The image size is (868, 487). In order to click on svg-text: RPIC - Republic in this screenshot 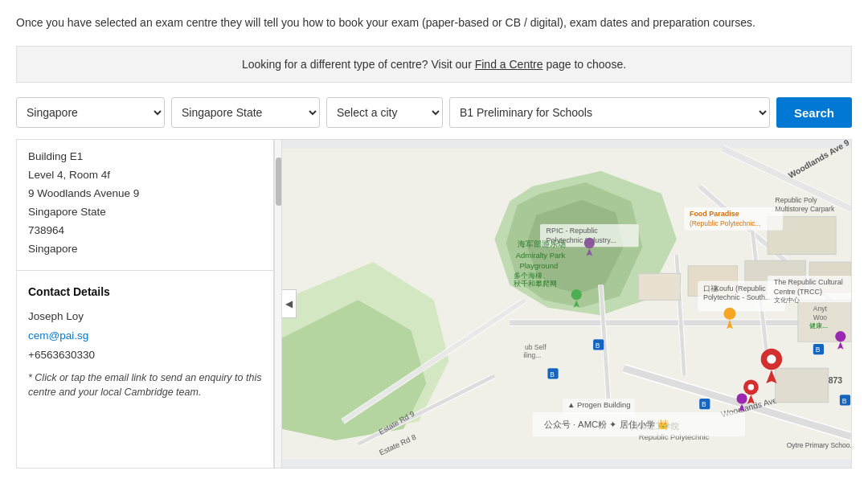, I will do `click(572, 231)`.